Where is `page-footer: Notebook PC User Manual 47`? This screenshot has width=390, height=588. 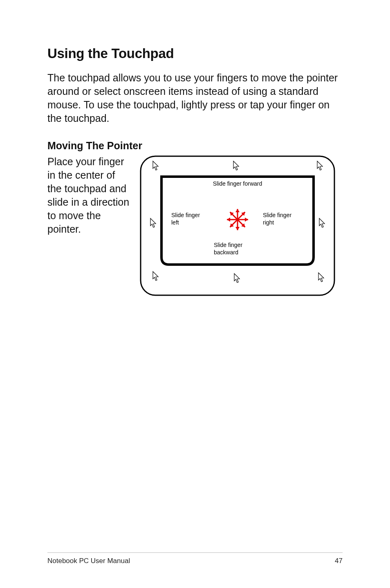 page-footer: Notebook PC User Manual 47 is located at coordinates (195, 559).